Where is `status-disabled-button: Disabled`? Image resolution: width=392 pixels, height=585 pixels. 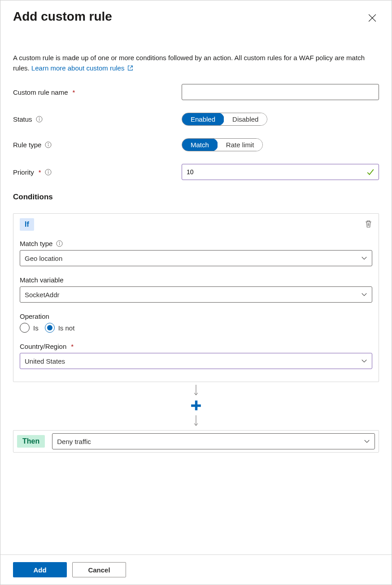 status-disabled-button: Disabled is located at coordinates (245, 119).